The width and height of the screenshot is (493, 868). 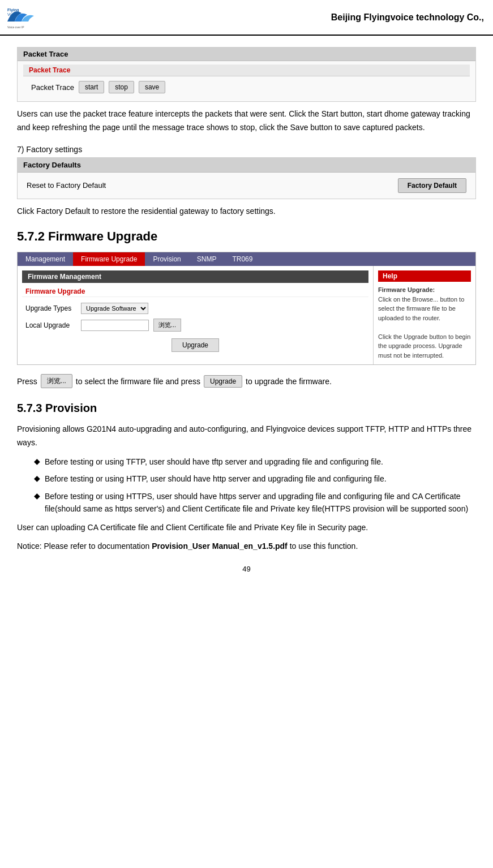 What do you see at coordinates (115, 325) in the screenshot?
I see `fw-local-upgrade-input` at bounding box center [115, 325].